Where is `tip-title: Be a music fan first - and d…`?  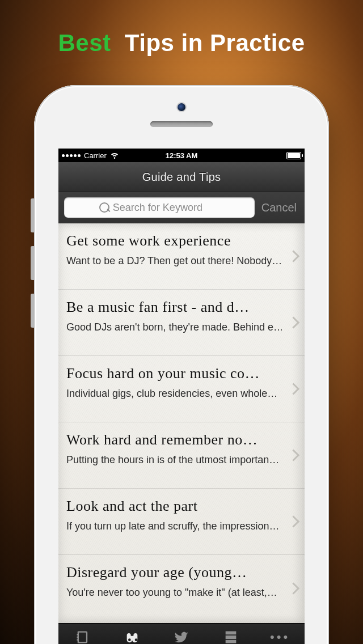
tip-title: Be a music fan first - and d… is located at coordinates (174, 307).